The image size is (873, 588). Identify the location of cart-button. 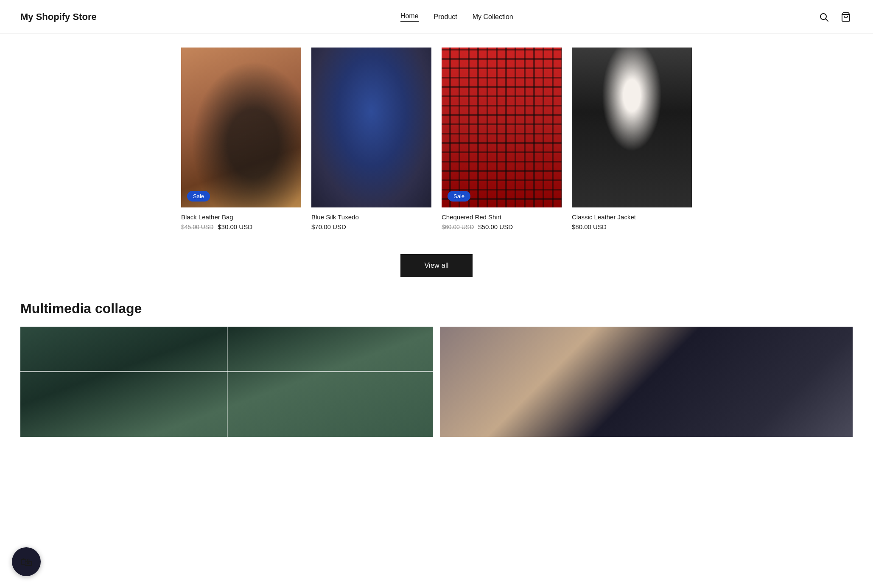
(846, 17).